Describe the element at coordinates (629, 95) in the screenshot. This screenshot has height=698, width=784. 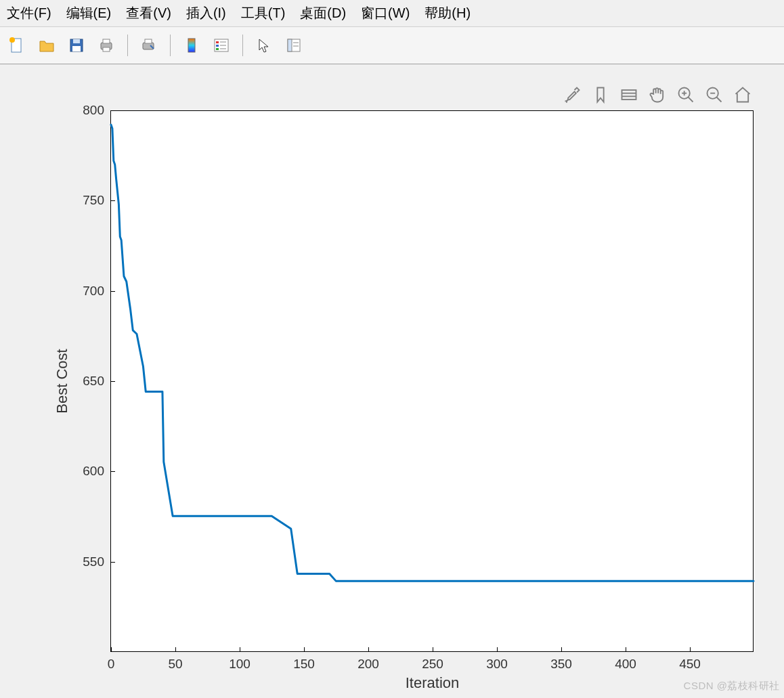
I see `rotate-icon` at that location.